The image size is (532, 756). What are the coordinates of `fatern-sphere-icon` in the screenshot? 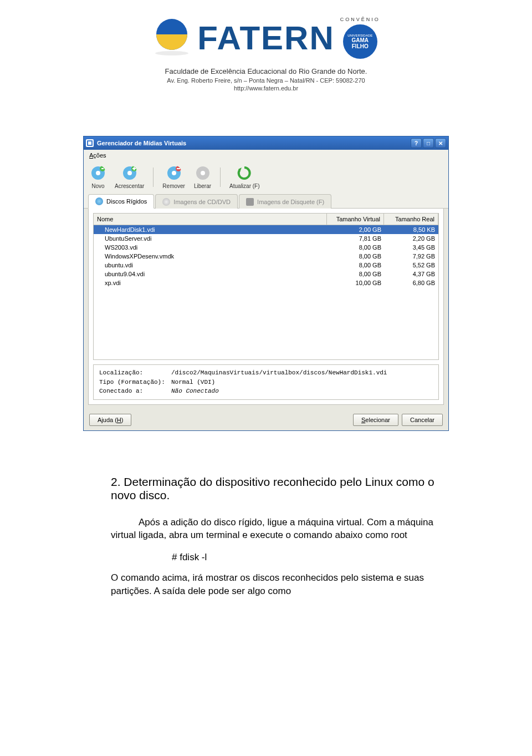 It's located at (172, 38).